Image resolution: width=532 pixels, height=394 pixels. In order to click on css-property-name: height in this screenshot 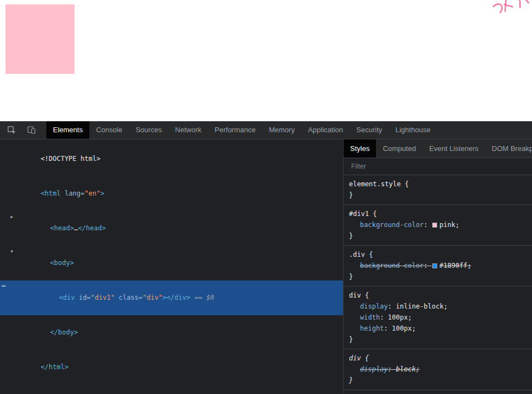, I will do `click(372, 328)`.